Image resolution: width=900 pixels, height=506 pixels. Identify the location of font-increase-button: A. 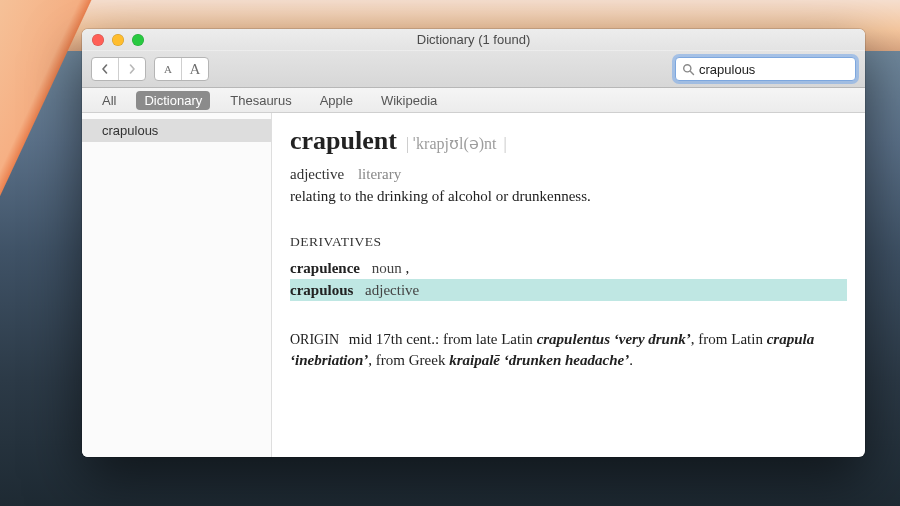
(194, 69).